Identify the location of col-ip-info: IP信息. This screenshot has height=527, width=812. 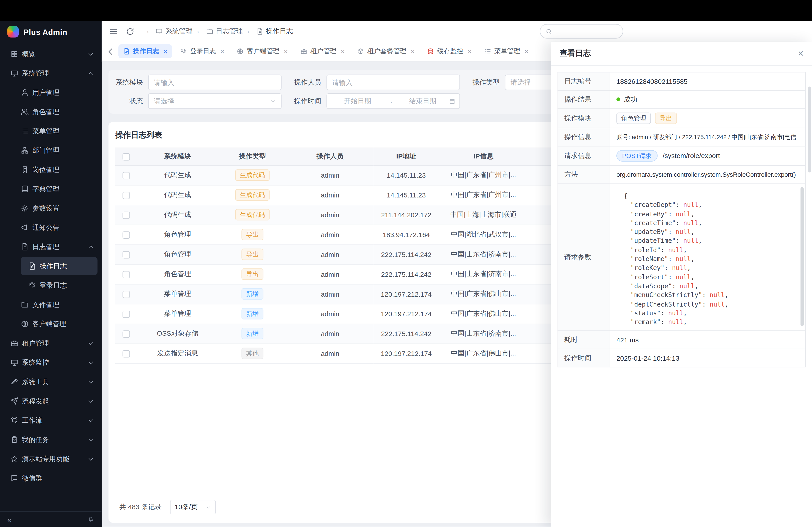
(483, 156).